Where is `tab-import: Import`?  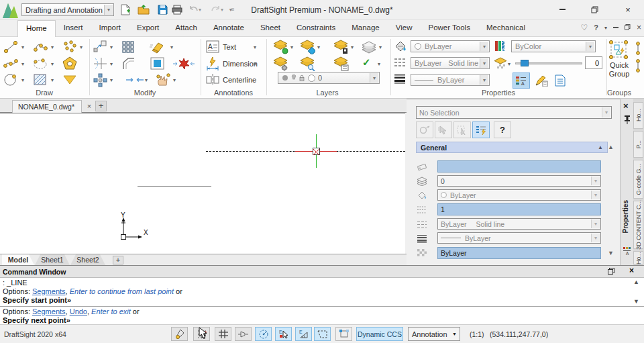 tab-import: Import is located at coordinates (110, 28).